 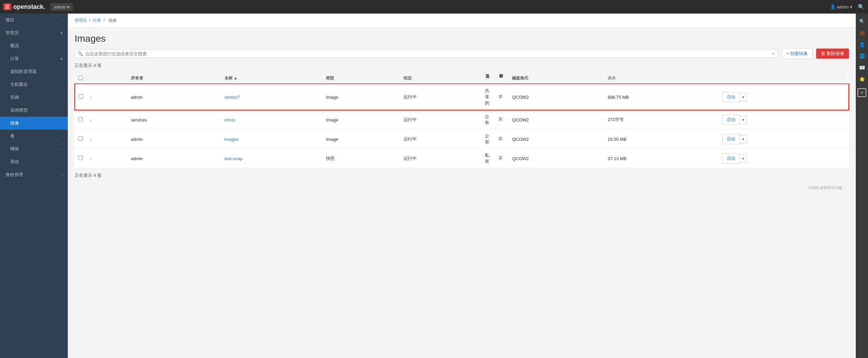 I want to click on chevron-down-icon-compute: ▾, so click(x=62, y=59).